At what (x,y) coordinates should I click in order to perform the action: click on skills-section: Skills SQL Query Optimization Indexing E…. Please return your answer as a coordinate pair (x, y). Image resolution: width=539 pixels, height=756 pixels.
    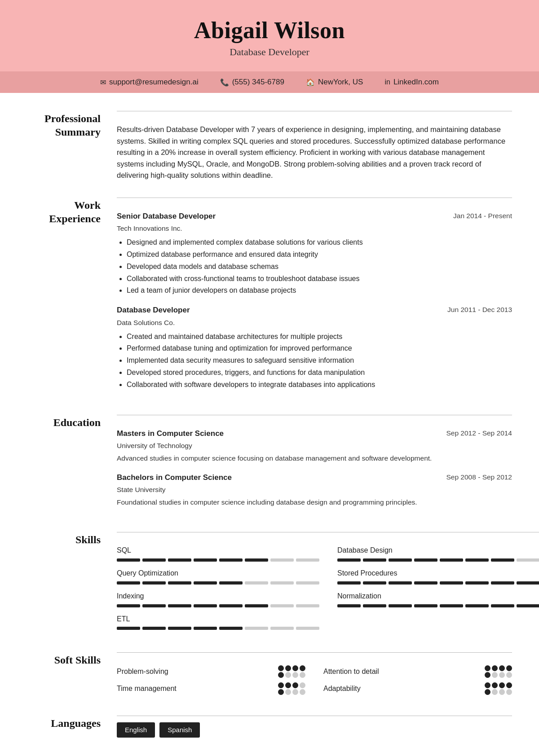
    Looking at the image, I should click on (270, 584).